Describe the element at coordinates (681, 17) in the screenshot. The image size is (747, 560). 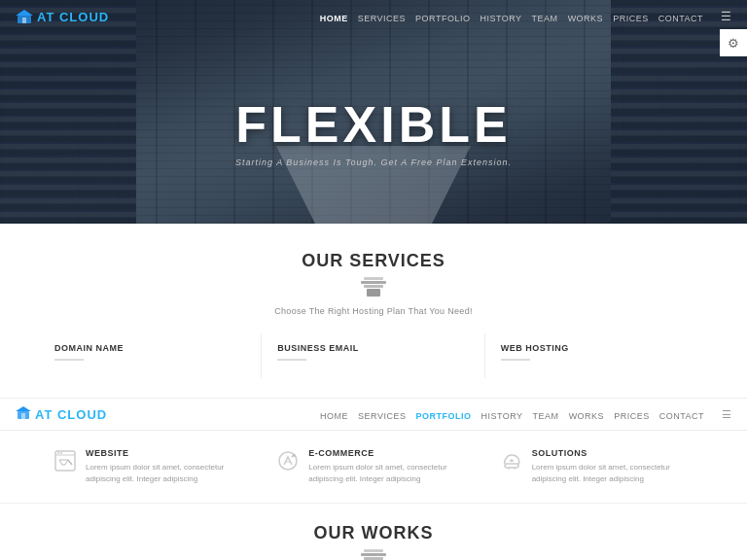
I see `nav-contact: CONTACT` at that location.